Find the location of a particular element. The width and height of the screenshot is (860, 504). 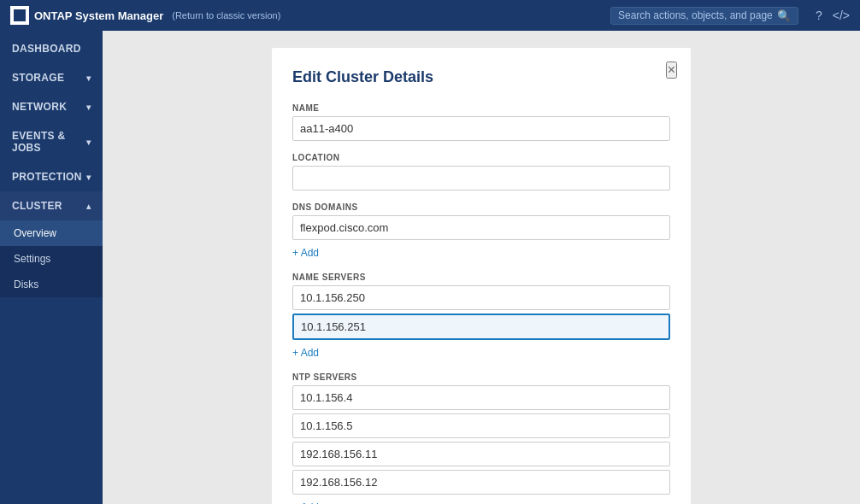

sidebar-item-cluster: CLUSTER ▴ is located at coordinates (51, 206).